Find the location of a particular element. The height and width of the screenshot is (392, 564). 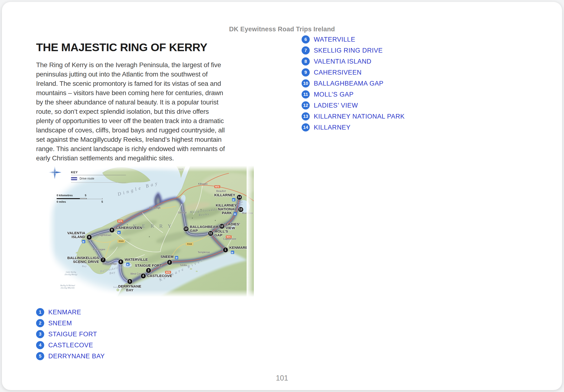

map-marker-label: KILLARNEYıı is located at coordinates (225, 197).